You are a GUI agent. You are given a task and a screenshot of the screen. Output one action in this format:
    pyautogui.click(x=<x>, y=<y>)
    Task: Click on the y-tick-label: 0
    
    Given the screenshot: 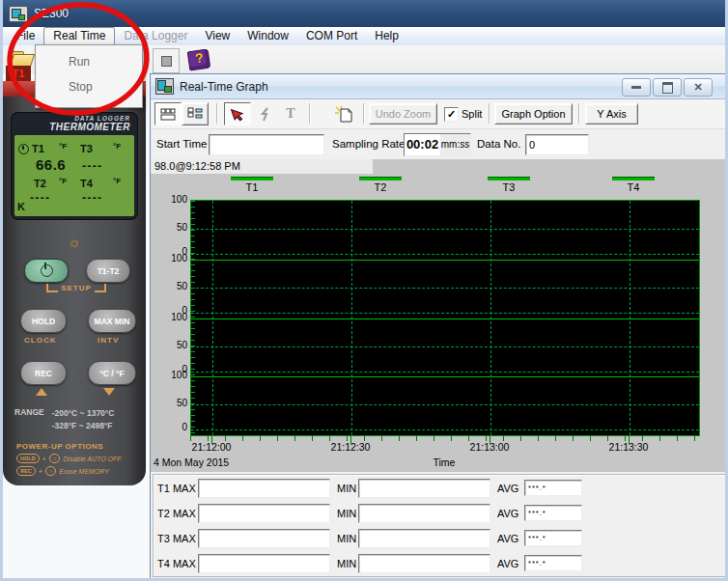 What is the action you would take?
    pyautogui.click(x=170, y=428)
    